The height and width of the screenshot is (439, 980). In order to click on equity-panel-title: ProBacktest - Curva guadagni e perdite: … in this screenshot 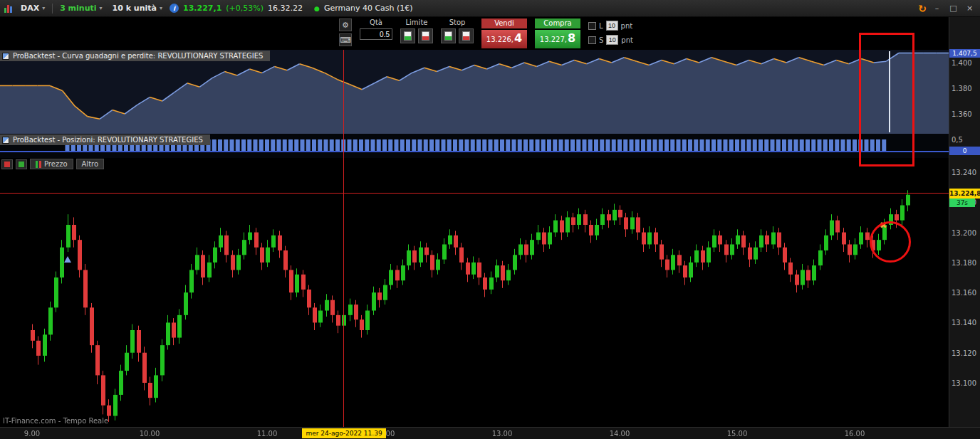, I will do `click(135, 55)`.